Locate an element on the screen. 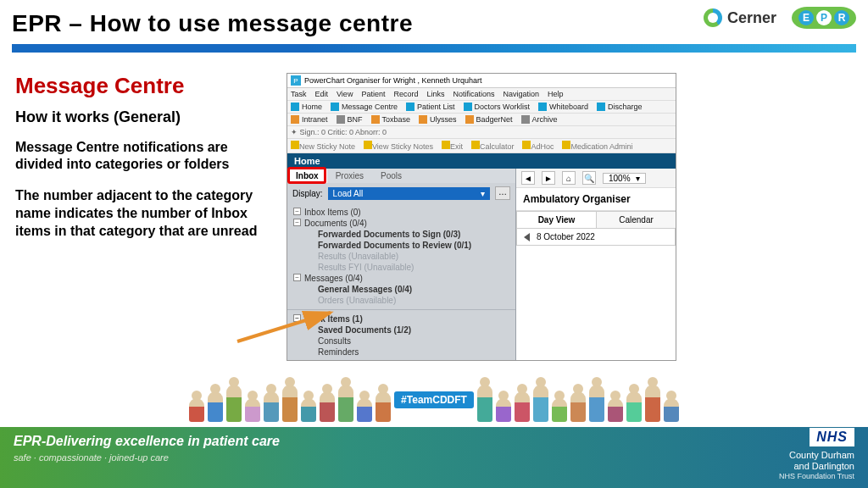 The width and height of the screenshot is (868, 488). current-date: 8 October 2022 is located at coordinates (566, 237).